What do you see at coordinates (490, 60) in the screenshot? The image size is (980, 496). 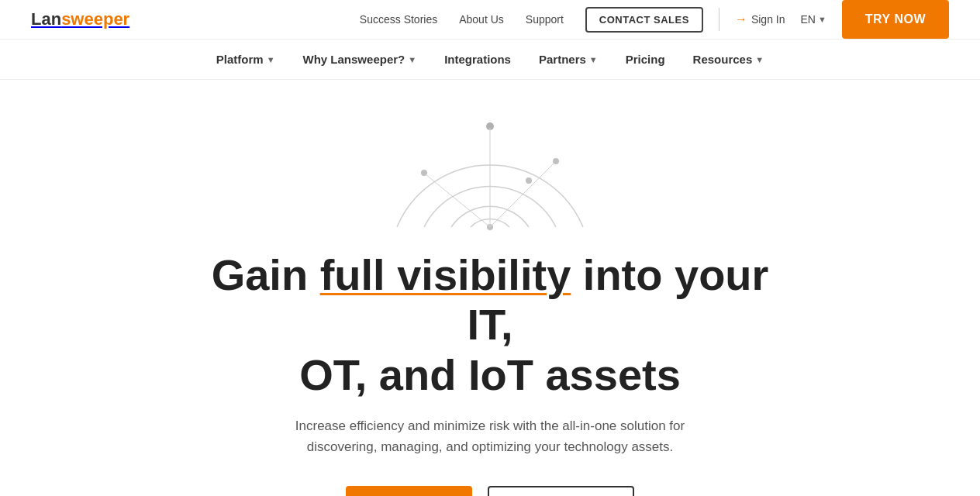 I see `main-nav: Platform ▼ Why Lansweeper? ▼ Integration…` at bounding box center [490, 60].